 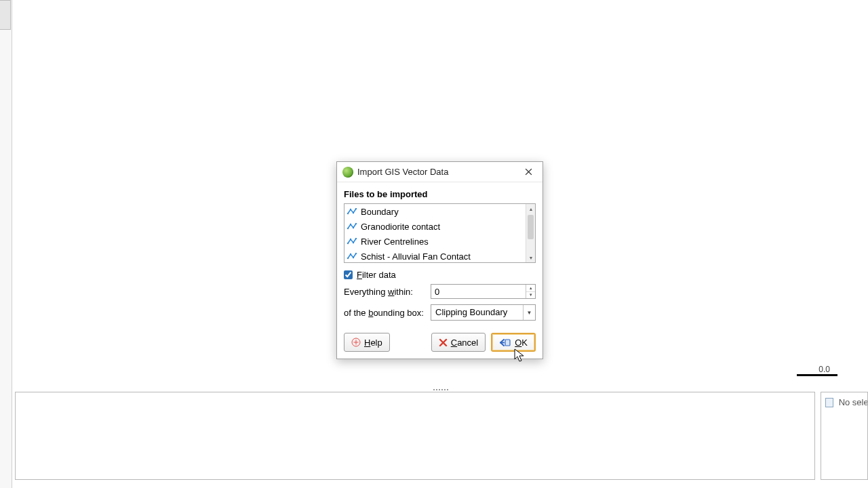 What do you see at coordinates (395, 241) in the screenshot?
I see `list-item-label: River Centrelines` at bounding box center [395, 241].